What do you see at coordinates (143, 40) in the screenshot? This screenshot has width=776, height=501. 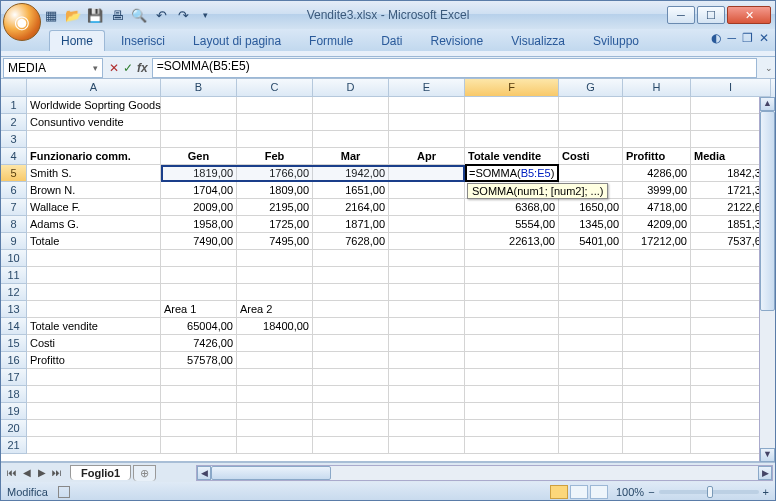 I see `ribbon-tab-inserisci: Inserisci` at bounding box center [143, 40].